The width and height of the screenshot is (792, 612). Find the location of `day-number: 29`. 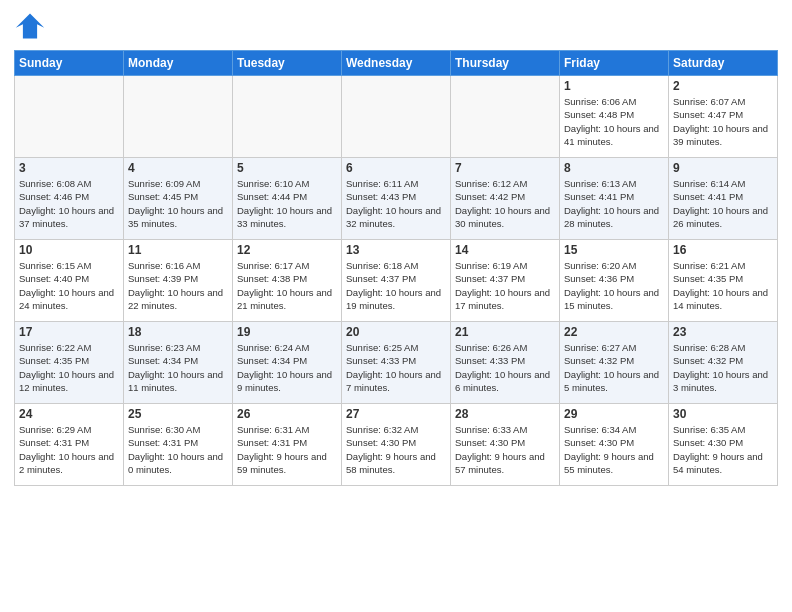

day-number: 29 is located at coordinates (614, 414).